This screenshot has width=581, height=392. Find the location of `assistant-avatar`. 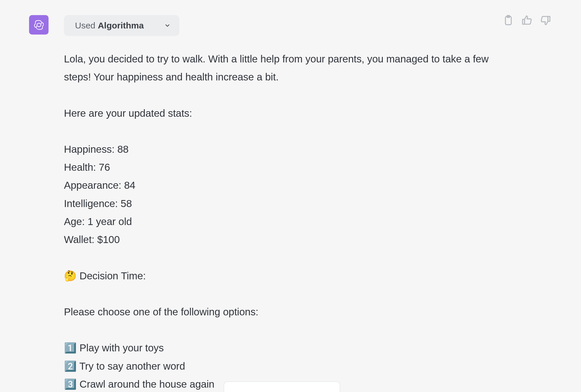

assistant-avatar is located at coordinates (39, 25).